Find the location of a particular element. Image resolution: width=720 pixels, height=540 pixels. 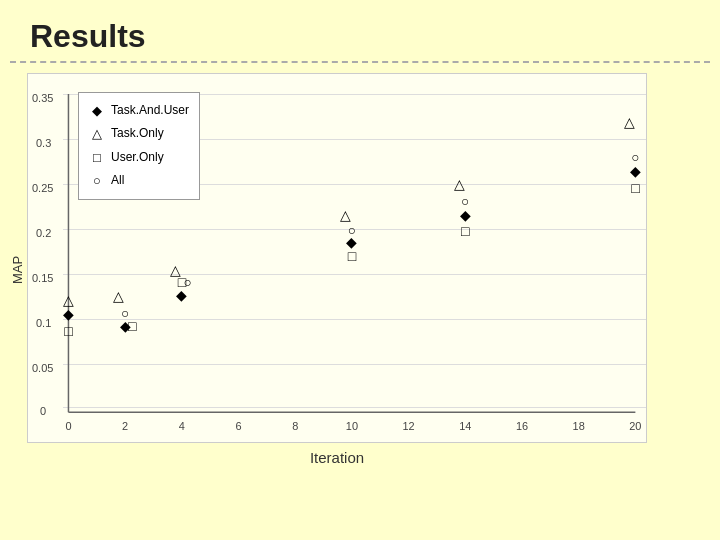

x-axis-label: Iteration is located at coordinates (337, 458).